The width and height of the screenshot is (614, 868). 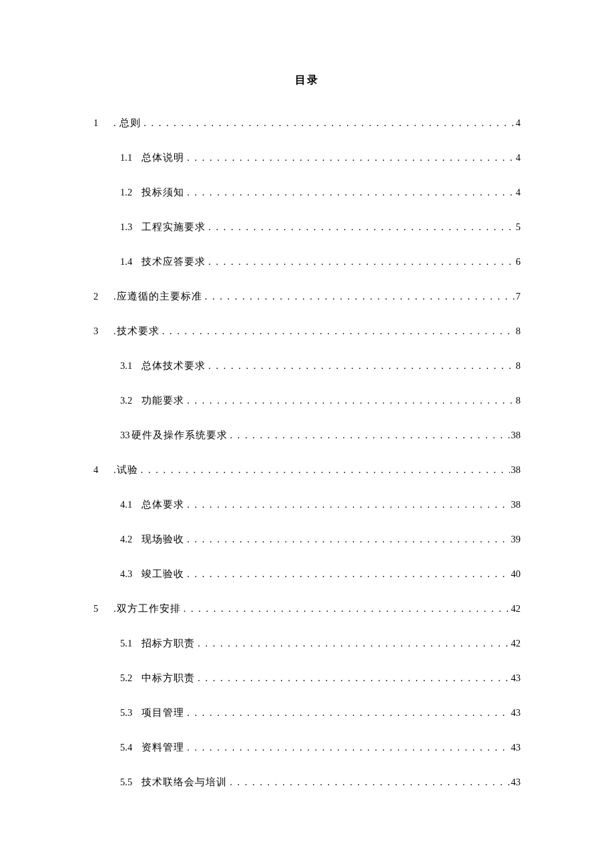 What do you see at coordinates (126, 678) in the screenshot?
I see `toc-entry-number: 5.2` at bounding box center [126, 678].